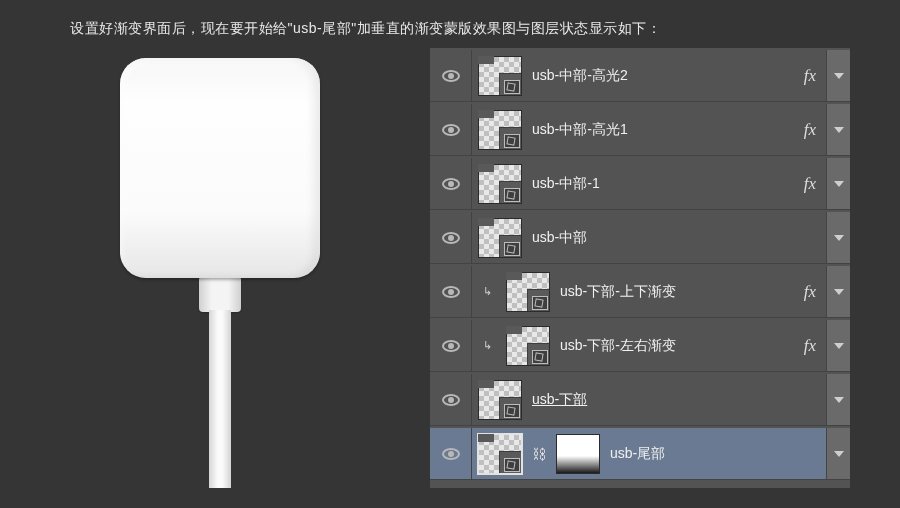 This screenshot has height=508, width=900. I want to click on layer-row: usb-中部-1fx, so click(640, 184).